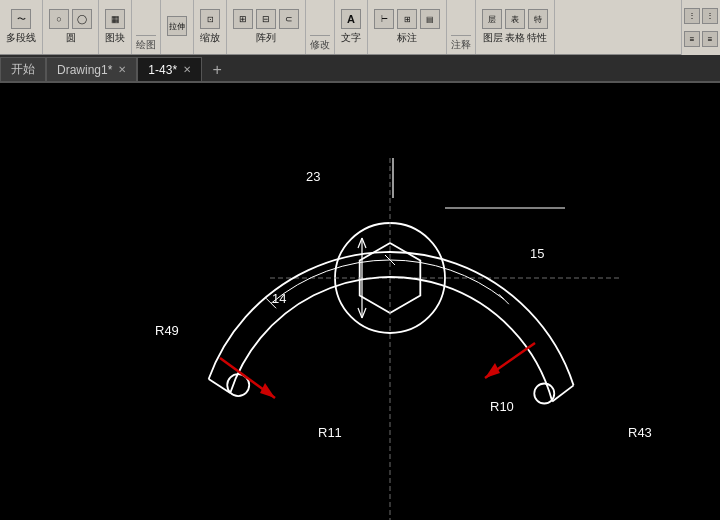  Describe the element at coordinates (352, 27) in the screenshot. I see `toolbar-text: A 文字` at that location.